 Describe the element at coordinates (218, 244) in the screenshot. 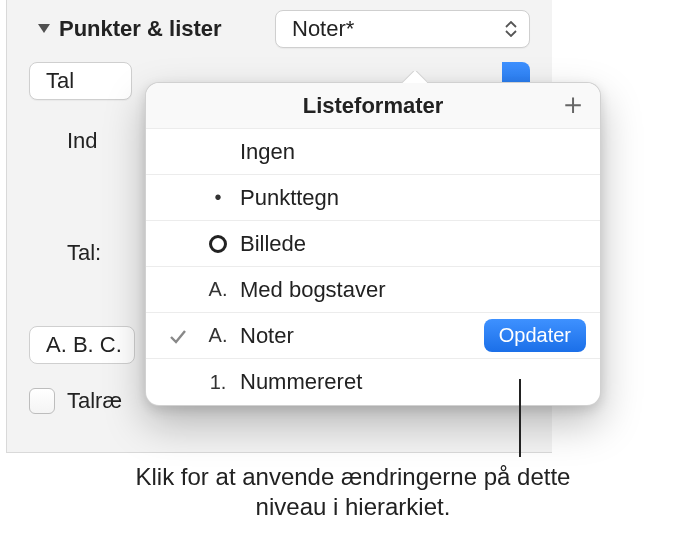

I see `circle-bullet-icon` at that location.